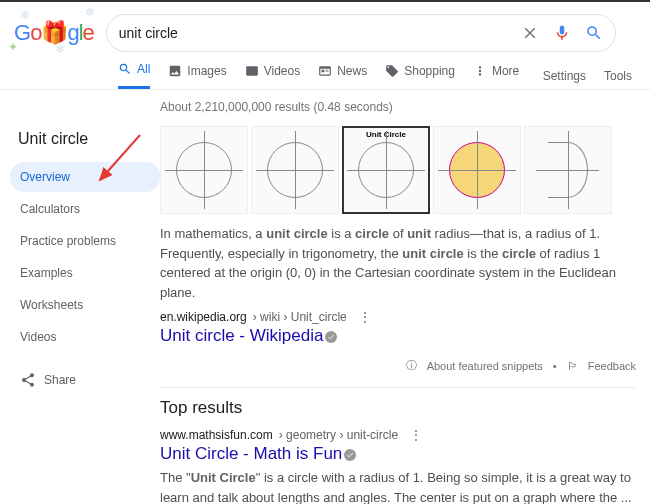 The width and height of the screenshot is (650, 504). Describe the element at coordinates (251, 454) in the screenshot. I see `result-title-link: Unit Circle - Math is Fun` at that location.